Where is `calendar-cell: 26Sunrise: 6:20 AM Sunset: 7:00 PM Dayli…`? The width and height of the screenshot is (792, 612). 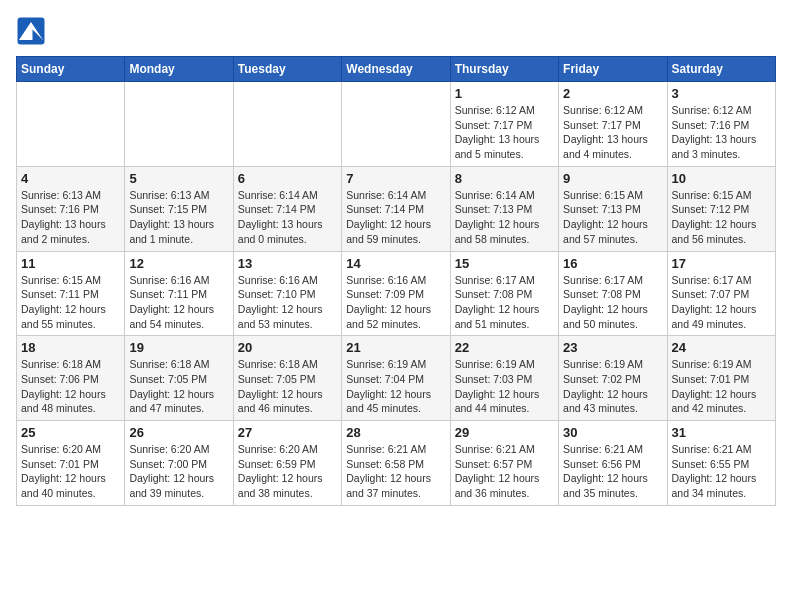 calendar-cell: 26Sunrise: 6:20 AM Sunset: 7:00 PM Dayli… is located at coordinates (179, 464).